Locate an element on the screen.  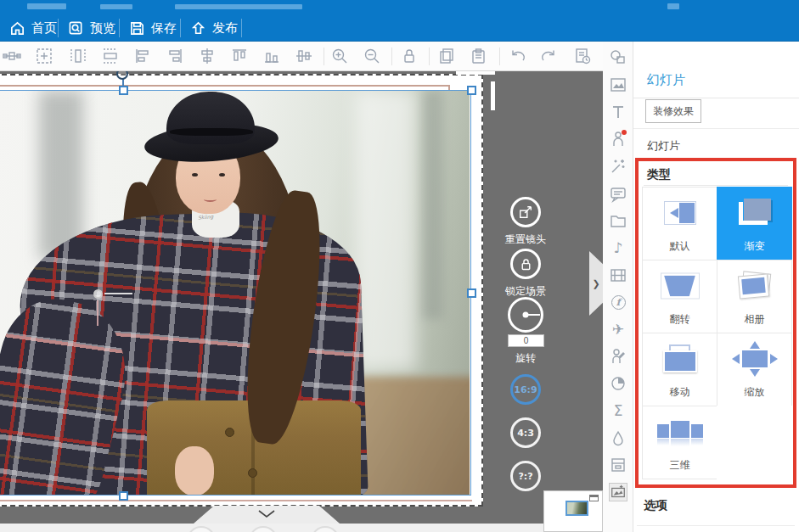
slide-section-row: 幻灯片 is located at coordinates (717, 143).